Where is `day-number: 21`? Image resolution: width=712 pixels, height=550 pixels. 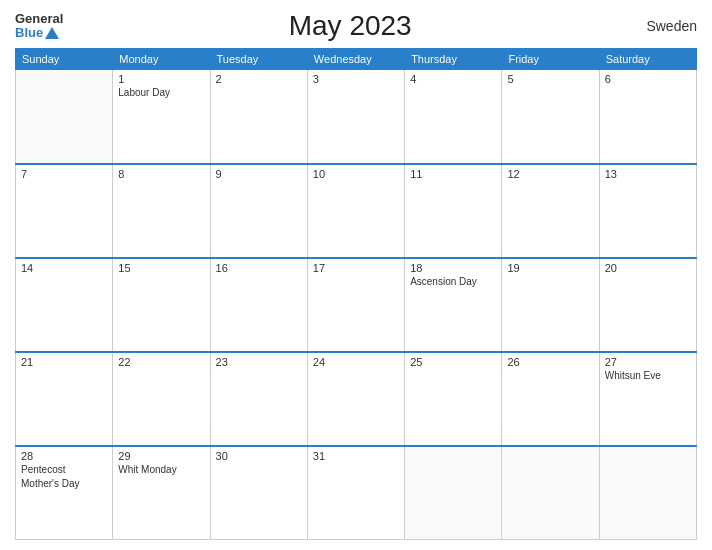
day-number: 21 is located at coordinates (64, 362).